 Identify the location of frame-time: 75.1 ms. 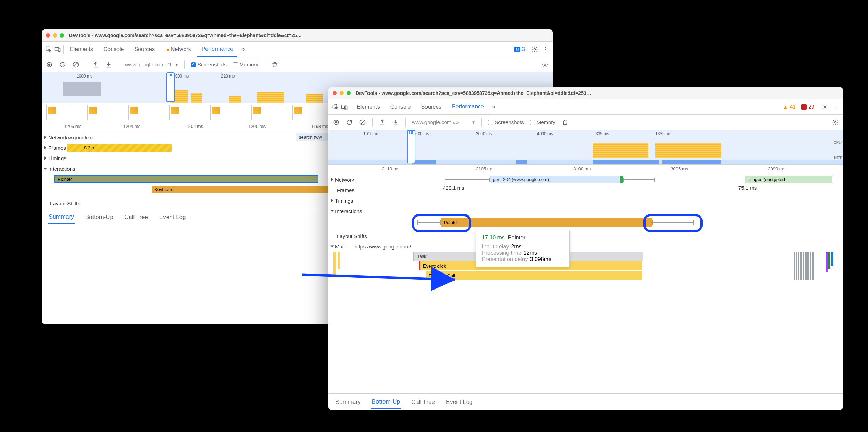
(747, 188).